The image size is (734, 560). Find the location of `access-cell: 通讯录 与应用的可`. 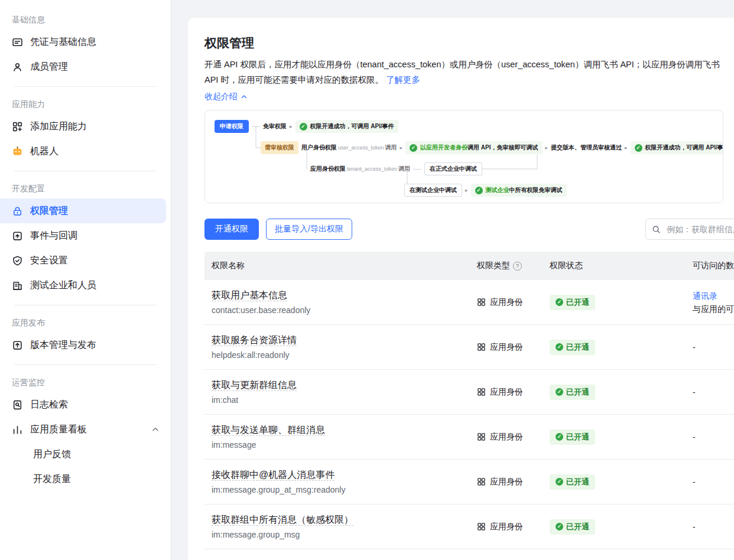

access-cell: 通讯录 与应用的可 is located at coordinates (710, 302).